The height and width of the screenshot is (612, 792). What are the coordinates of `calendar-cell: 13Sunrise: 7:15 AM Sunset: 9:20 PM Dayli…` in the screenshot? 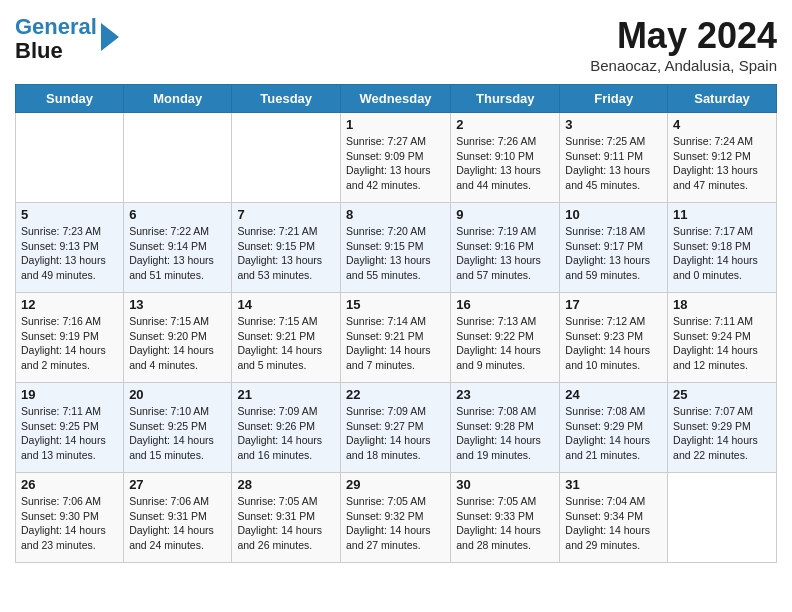 It's located at (178, 338).